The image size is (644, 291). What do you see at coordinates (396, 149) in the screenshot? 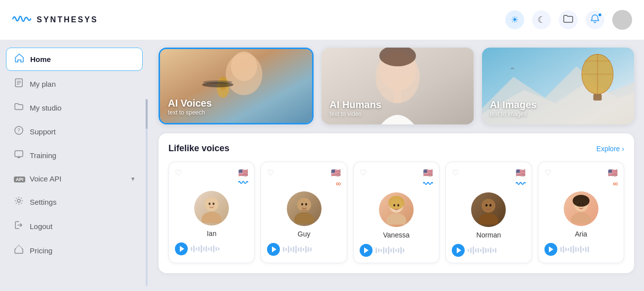
I see `voices-section-header: Lifelike voices Explore ›` at bounding box center [396, 149].